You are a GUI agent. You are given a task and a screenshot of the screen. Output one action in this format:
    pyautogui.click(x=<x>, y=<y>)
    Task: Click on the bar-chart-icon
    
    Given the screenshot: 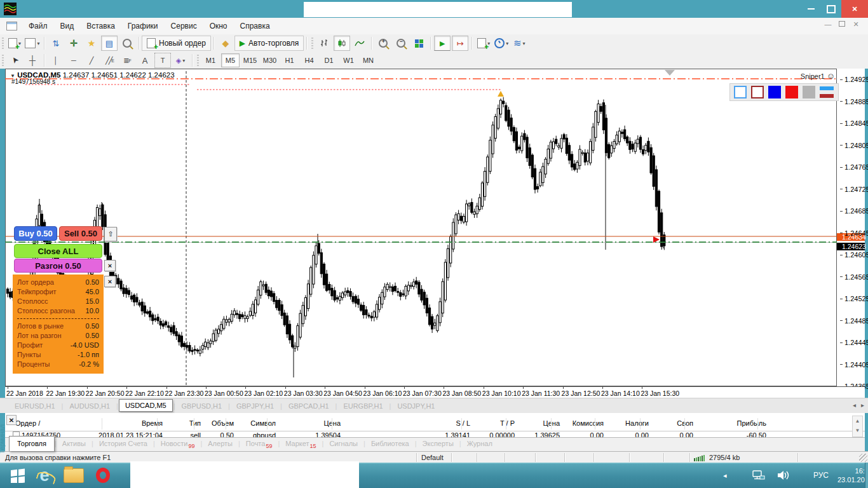 What is the action you would take?
    pyautogui.click(x=324, y=43)
    